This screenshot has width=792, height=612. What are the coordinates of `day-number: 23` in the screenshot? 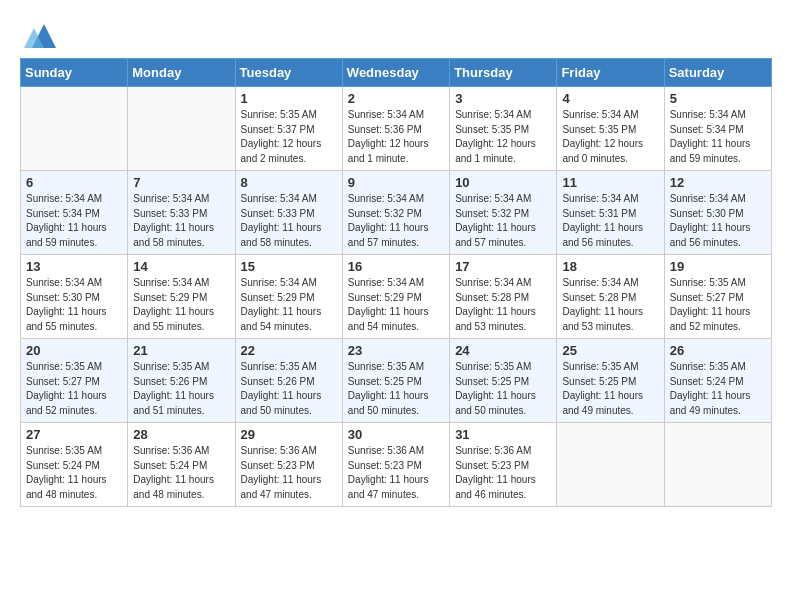 It's located at (396, 350).